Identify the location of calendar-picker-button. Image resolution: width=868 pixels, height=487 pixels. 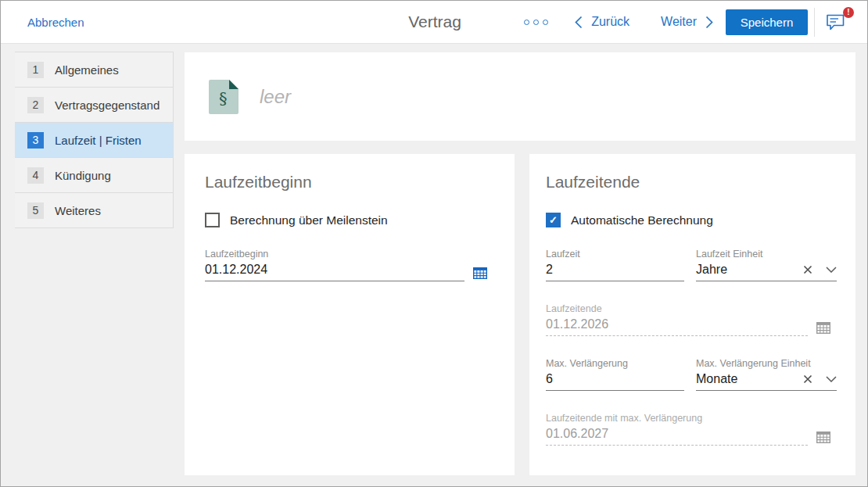
(480, 274).